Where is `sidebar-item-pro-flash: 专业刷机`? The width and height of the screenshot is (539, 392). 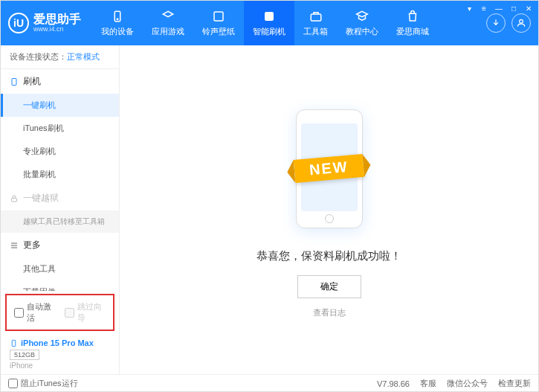
sidebar-item-pro-flash: 专业刷机 is located at coordinates (59, 152).